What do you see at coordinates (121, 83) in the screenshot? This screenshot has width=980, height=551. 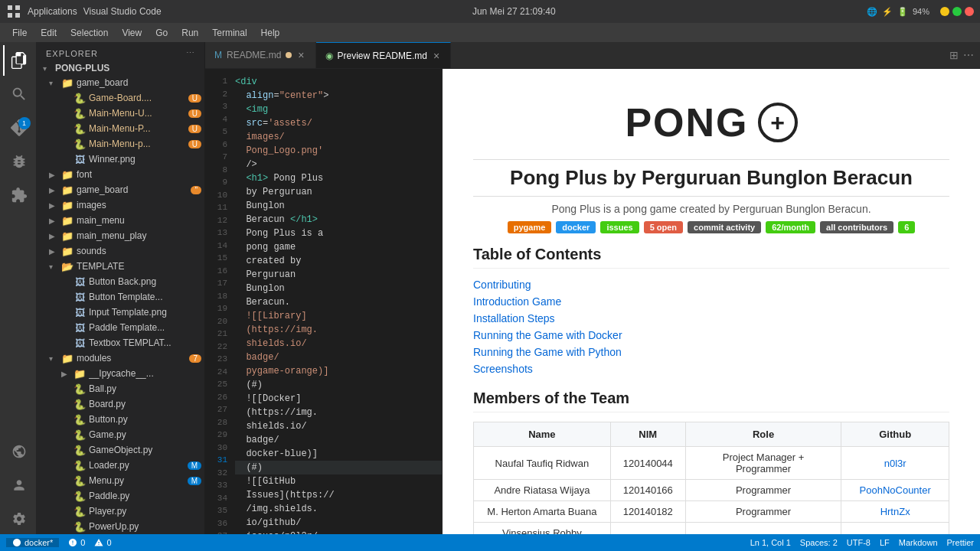 I see `tree-gameboard: ▾ 📁 game_board` at bounding box center [121, 83].